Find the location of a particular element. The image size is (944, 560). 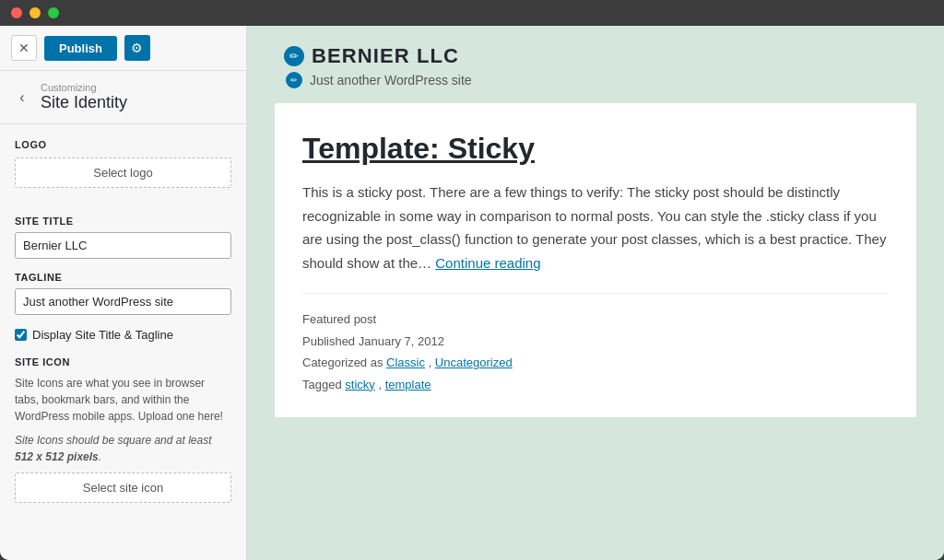

site-tagline-icon: ✏ is located at coordinates (294, 80).